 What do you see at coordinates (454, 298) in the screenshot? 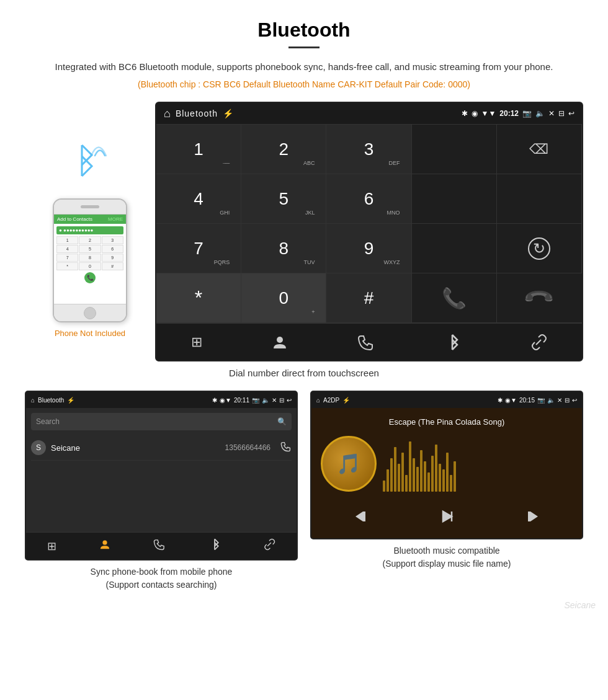
I see `key-call-green: 📞` at bounding box center [454, 298].